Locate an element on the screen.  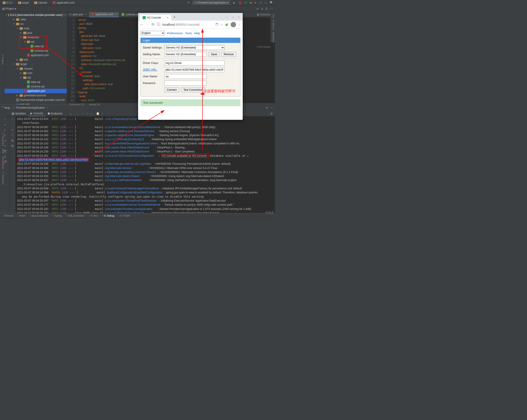
bottom-tab: ▫5: Debug is located at coordinates (108, 216).